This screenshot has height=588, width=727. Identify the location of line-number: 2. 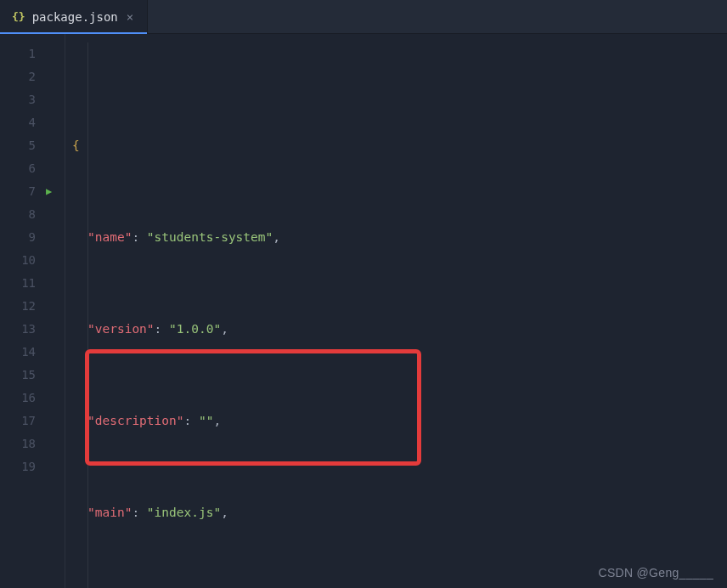
(21, 76).